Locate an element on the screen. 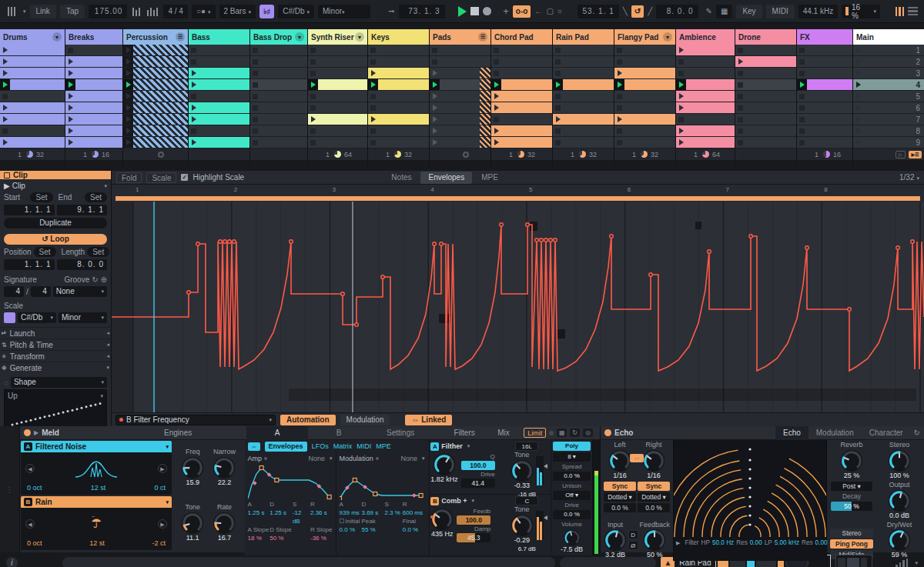 This screenshot has width=924, height=567. scene-slot: 5 is located at coordinates (889, 97).